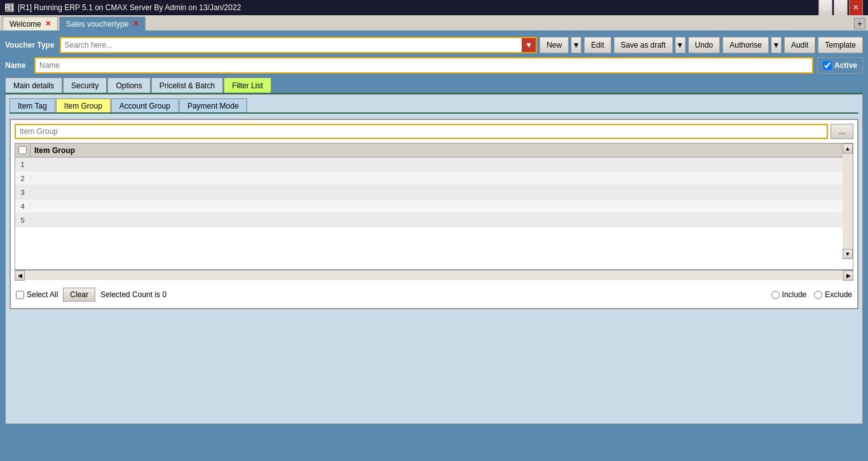  I want to click on include-radio, so click(775, 295).